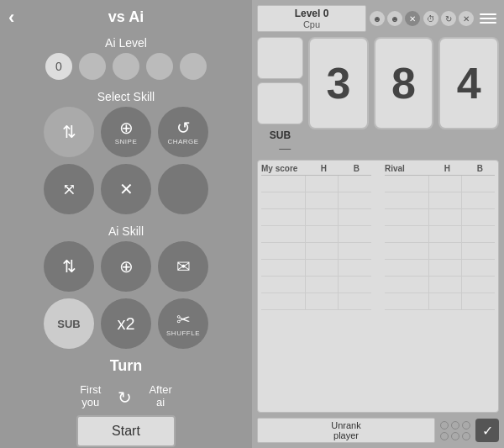 Image resolution: width=504 pixels, height=448 pixels. I want to click on my-score-header: My score H B, so click(316, 170).